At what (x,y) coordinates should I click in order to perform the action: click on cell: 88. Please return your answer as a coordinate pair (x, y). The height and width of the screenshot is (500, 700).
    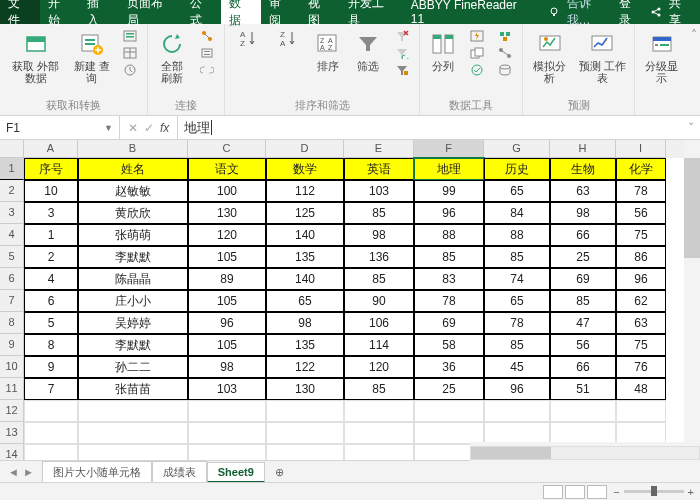
    Looking at the image, I should click on (517, 235).